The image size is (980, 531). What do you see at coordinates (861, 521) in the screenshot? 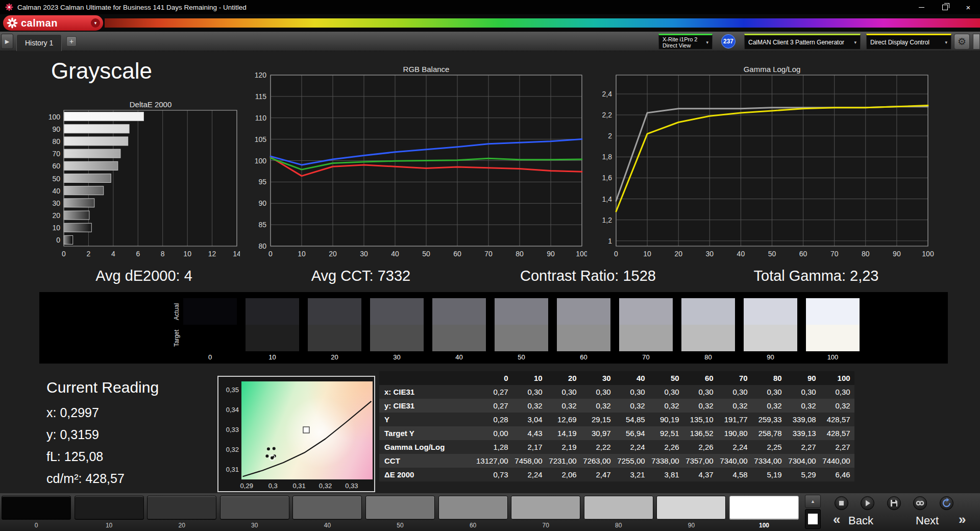
I see `back-button: Back` at bounding box center [861, 521].